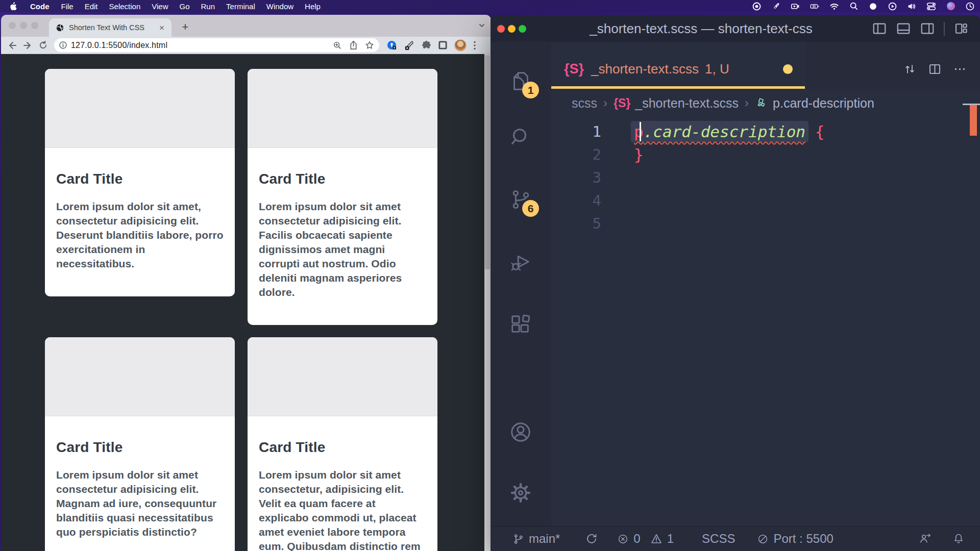 This screenshot has width=980, height=551. I want to click on card-1: Card Title Lorem ipsum dolor sit amet, c…, so click(140, 183).